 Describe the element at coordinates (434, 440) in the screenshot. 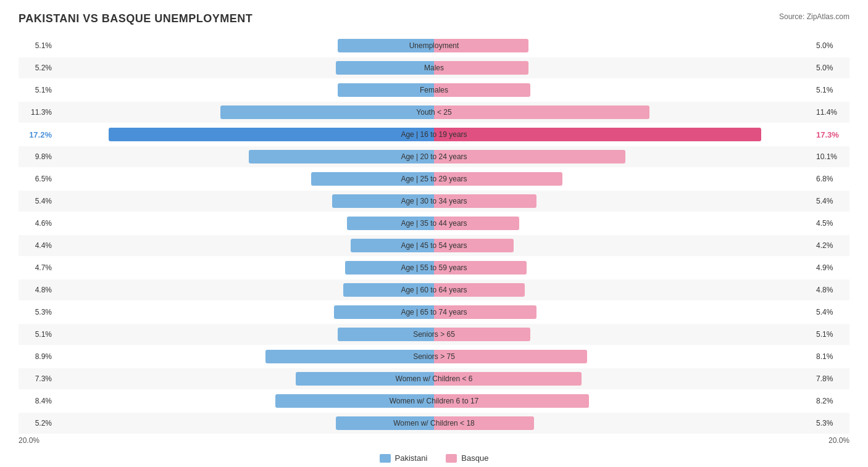

I see `bottom-labels: 20.0% 20.0%` at that location.